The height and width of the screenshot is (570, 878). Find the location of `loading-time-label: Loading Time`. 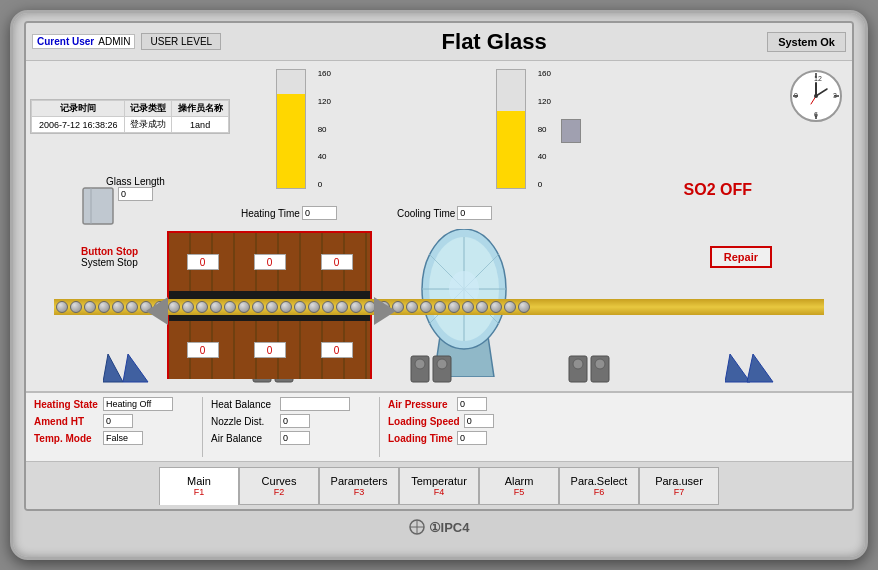

loading-time-label: Loading Time is located at coordinates (420, 438).